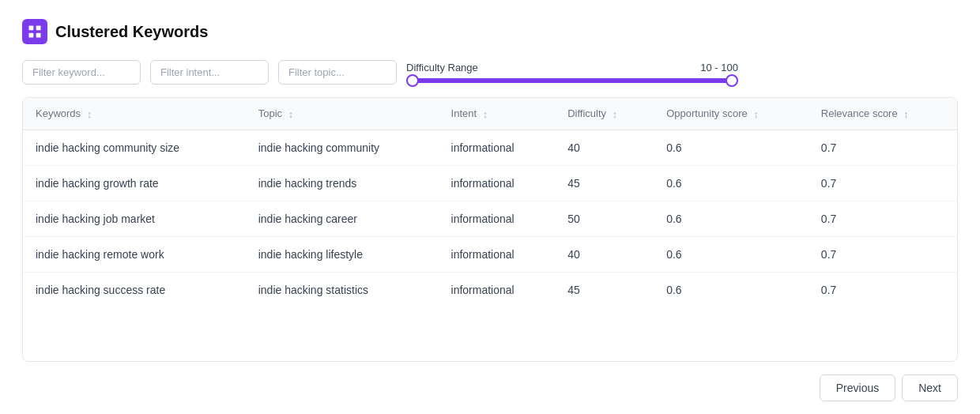 The height and width of the screenshot is (414, 980). What do you see at coordinates (586, 114) in the screenshot?
I see `col-label-difficulty: Difficulty` at bounding box center [586, 114].